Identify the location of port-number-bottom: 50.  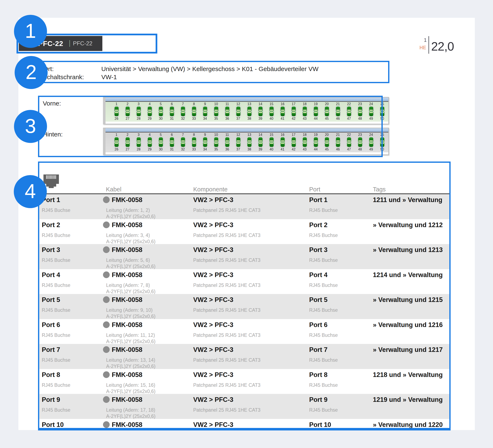
(382, 149).